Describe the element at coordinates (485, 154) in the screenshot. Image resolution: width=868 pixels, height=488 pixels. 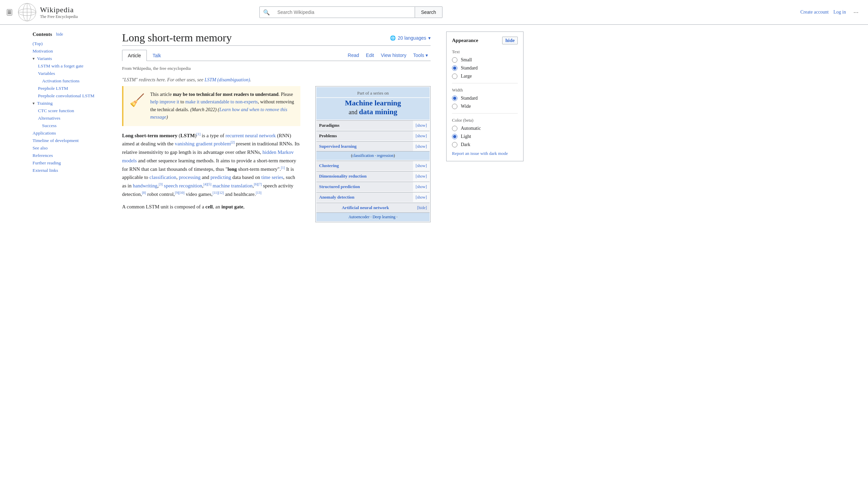
I see `dark-mode-issue-link: Report an issue with dark mode` at that location.